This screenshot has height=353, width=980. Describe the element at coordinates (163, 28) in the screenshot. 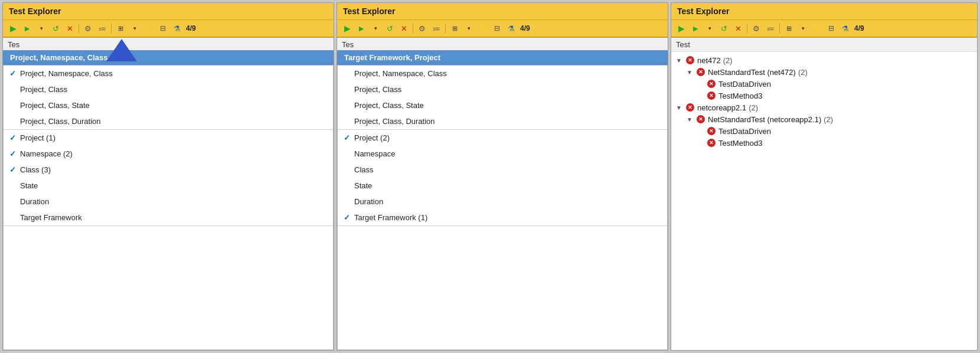

I see `hierarchy-button: ⊟` at that location.